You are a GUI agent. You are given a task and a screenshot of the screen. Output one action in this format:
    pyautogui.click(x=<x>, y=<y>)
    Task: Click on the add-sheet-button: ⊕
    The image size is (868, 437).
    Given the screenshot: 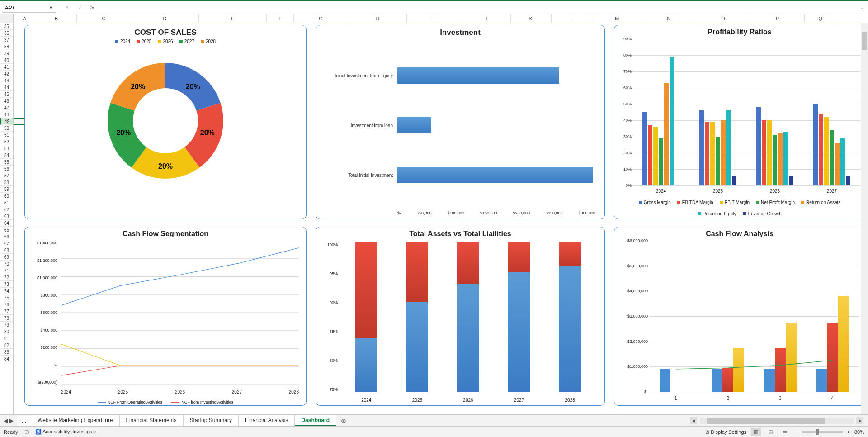 What is the action you would take?
    pyautogui.click(x=344, y=421)
    